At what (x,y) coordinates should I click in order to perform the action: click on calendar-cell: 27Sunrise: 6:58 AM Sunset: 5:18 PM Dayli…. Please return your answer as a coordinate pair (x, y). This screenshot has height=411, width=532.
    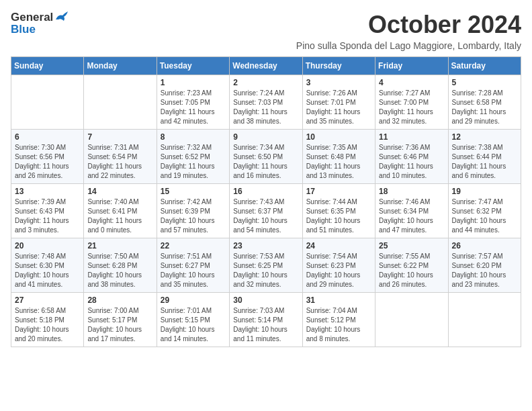
    Looking at the image, I should click on (48, 320).